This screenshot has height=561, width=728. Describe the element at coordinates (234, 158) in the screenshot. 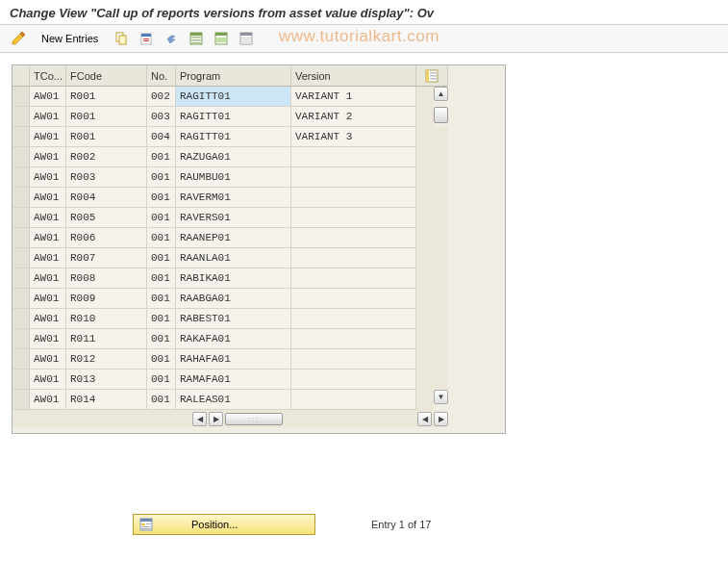

I see `cell-program: RAZUGA01` at that location.